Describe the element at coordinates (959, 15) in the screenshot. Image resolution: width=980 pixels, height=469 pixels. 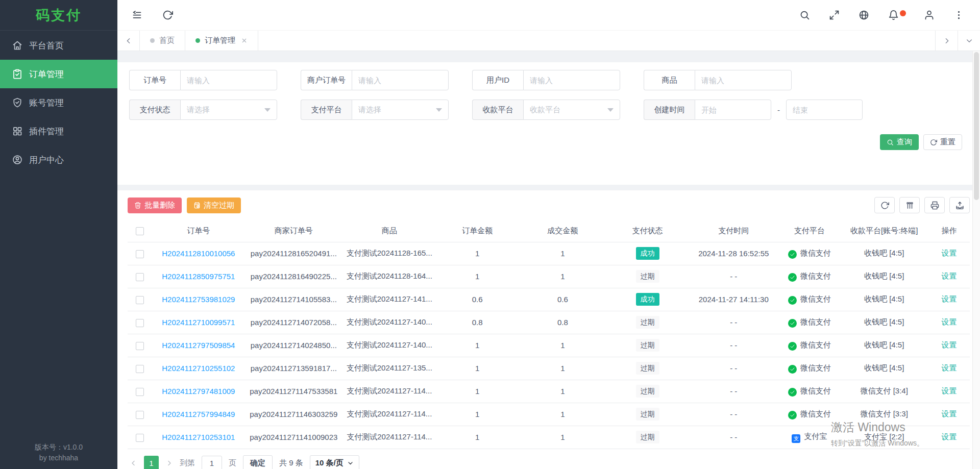
I see `more-options-button` at that location.